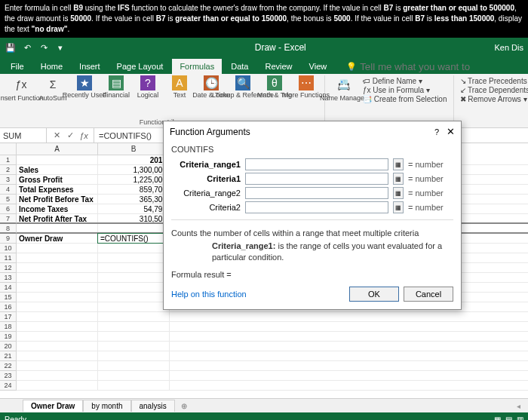 The image size is (528, 420). Describe the element at coordinates (57, 219) in the screenshot. I see `cell: Net Profit After Tax` at that location.